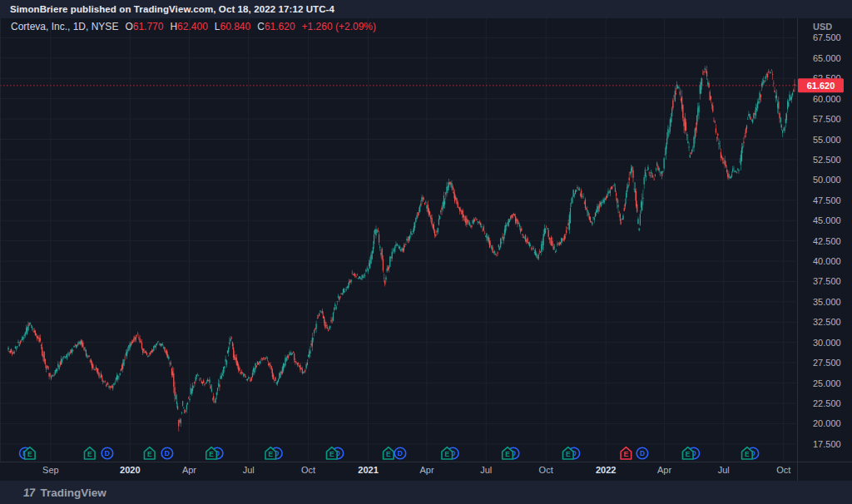  What do you see at coordinates (827, 302) in the screenshot?
I see `svg-text: 35.000` at bounding box center [827, 302].